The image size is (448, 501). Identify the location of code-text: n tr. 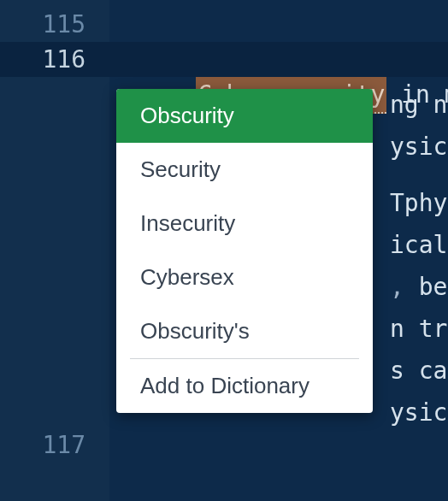
(419, 328).